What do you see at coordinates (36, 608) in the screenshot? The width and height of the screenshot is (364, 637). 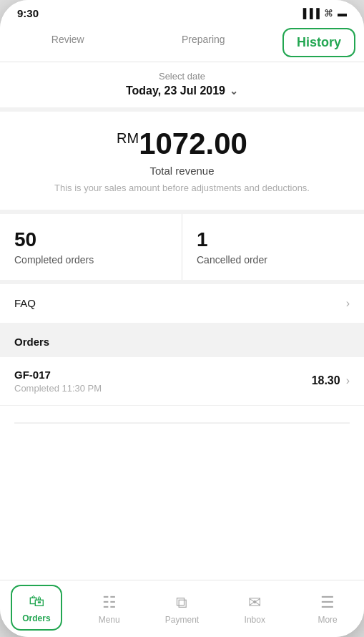 I see `orders-nav-box: 🛍 Orders` at bounding box center [36, 608].